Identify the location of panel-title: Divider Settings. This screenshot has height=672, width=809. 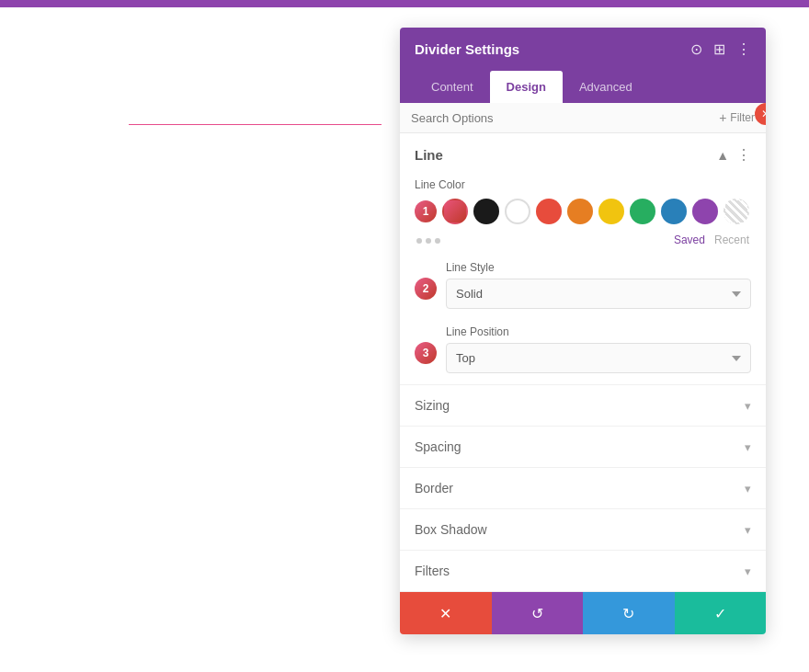
(467, 50).